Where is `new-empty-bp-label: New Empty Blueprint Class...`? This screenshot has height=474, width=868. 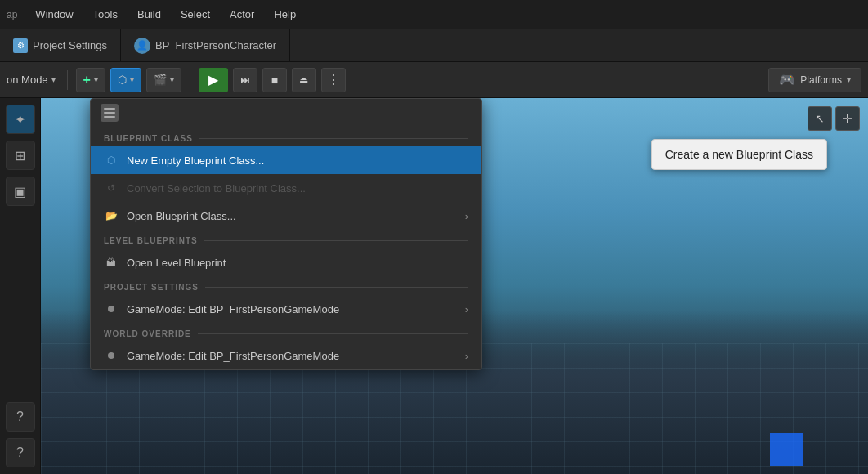 new-empty-bp-label: New Empty Blueprint Class... is located at coordinates (195, 160).